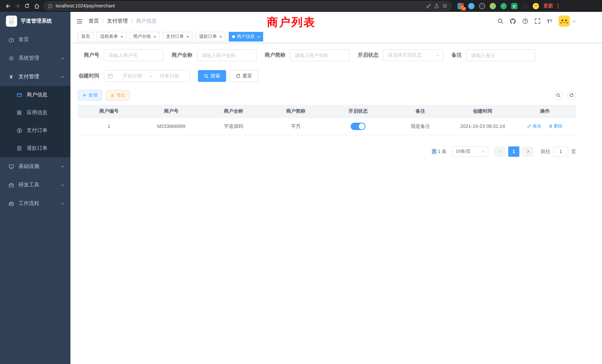  I want to click on sidebar-item-label: 应用信息, so click(37, 113).